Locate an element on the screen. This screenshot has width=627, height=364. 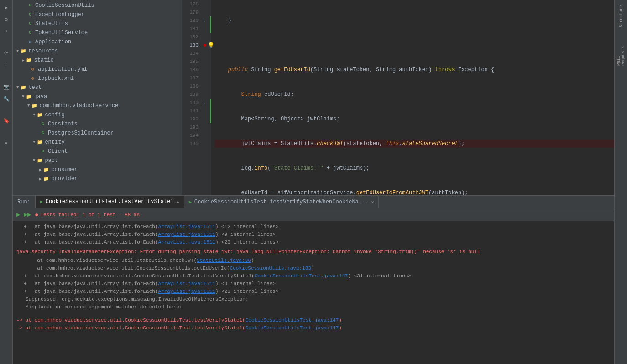
tree-item-pact: ▼ 📁 pact is located at coordinates (97, 161).